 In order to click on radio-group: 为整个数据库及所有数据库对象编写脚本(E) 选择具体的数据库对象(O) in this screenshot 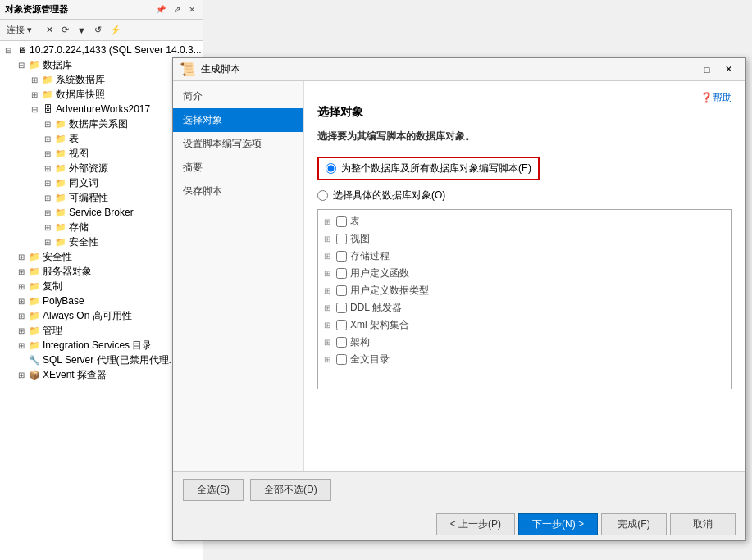, I will do `click(525, 180)`.